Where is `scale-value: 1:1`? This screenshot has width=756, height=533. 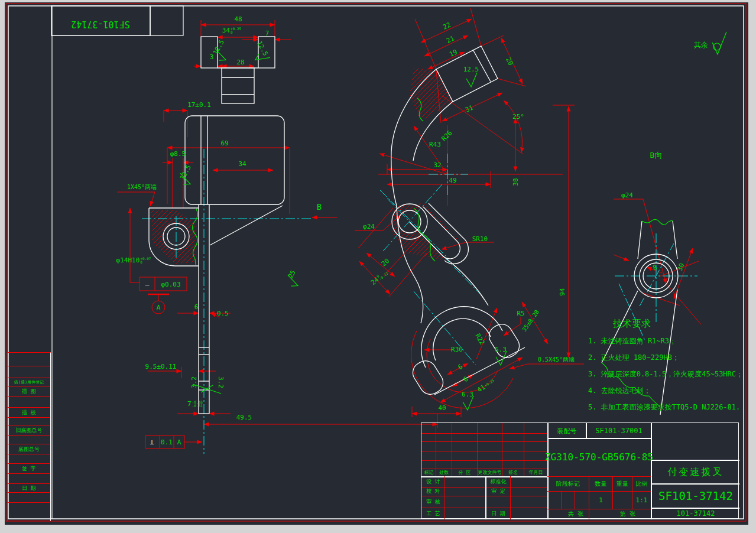 scale-value: 1:1 is located at coordinates (642, 500).